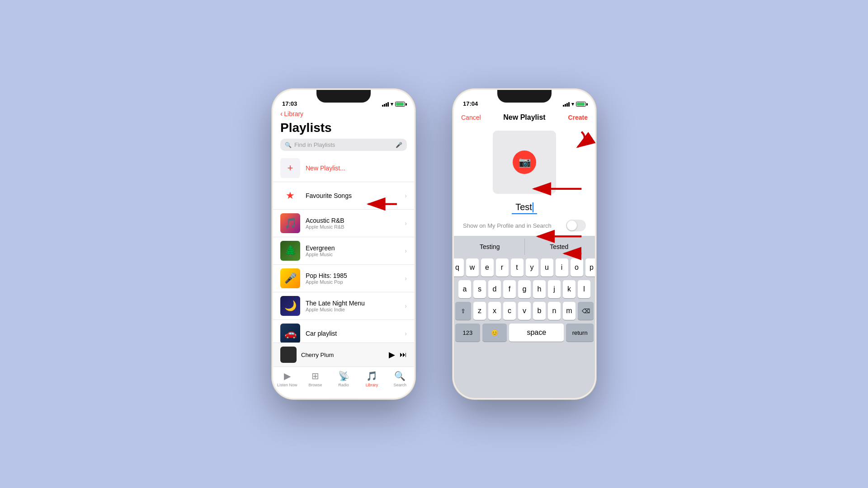 The image size is (868, 488). I want to click on tab-library: 🎵 Library, so click(372, 379).